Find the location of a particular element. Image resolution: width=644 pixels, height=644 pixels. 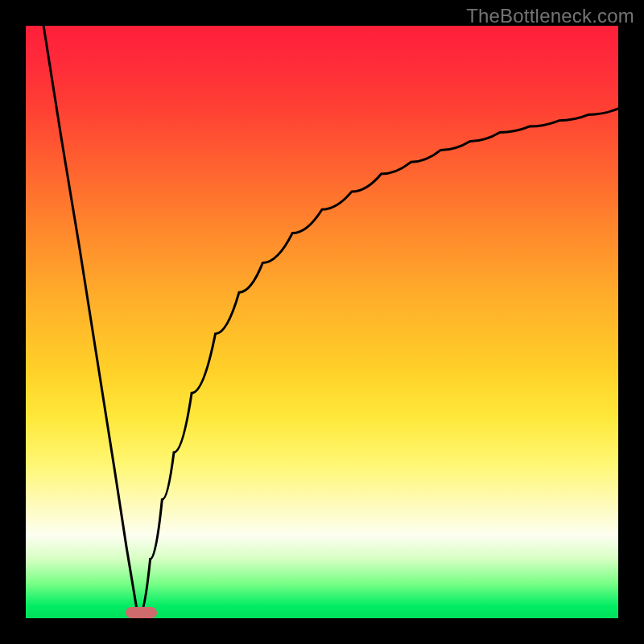

minimum-marker is located at coordinates (142, 613).